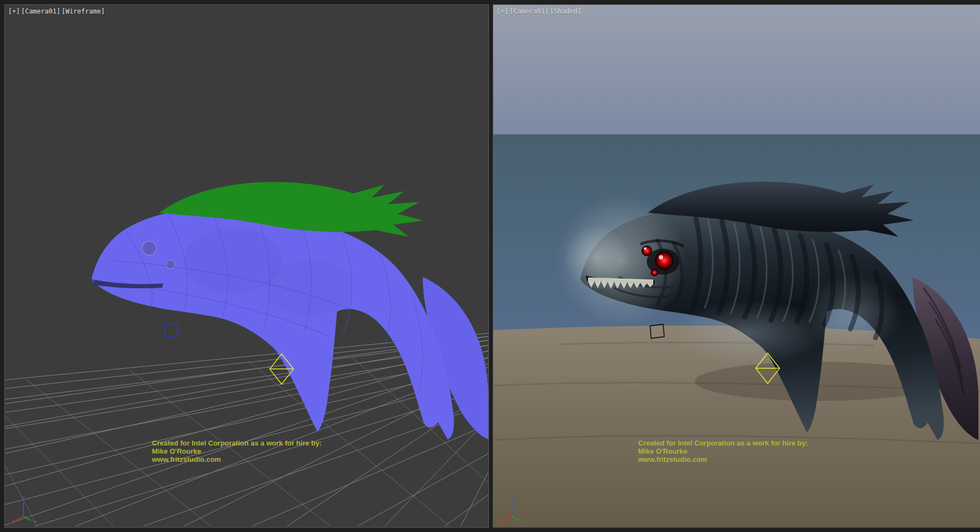 The height and width of the screenshot is (532, 980). Describe the element at coordinates (566, 11) in the screenshot. I see `viewport-menu-shading: [Shaded]` at that location.